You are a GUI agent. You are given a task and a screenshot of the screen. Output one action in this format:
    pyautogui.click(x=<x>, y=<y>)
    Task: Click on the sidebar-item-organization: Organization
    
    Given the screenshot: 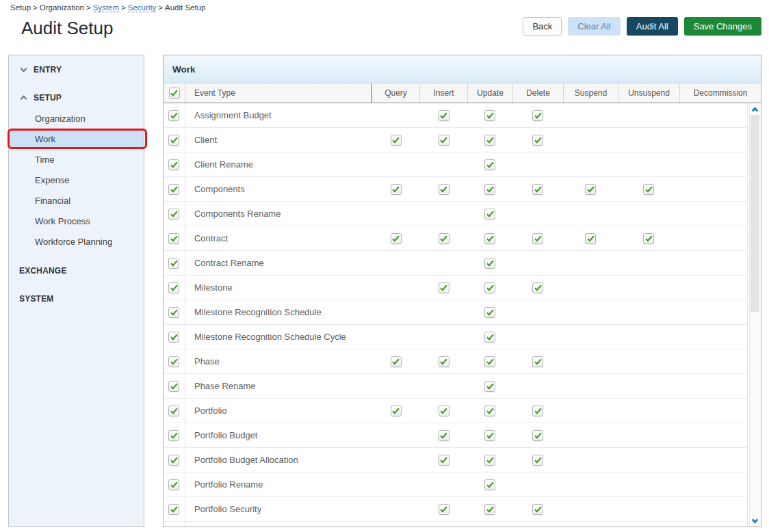 What is the action you would take?
    pyautogui.click(x=77, y=118)
    